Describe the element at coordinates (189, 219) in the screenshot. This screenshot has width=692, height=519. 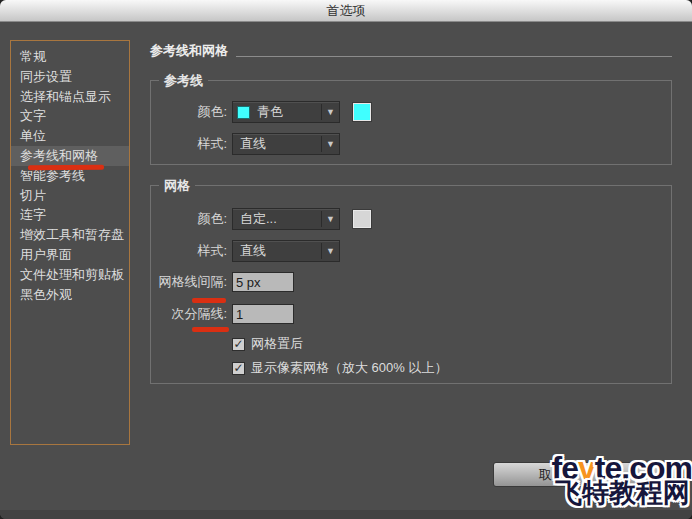
I see `grid-color-label: 颜色:` at that location.